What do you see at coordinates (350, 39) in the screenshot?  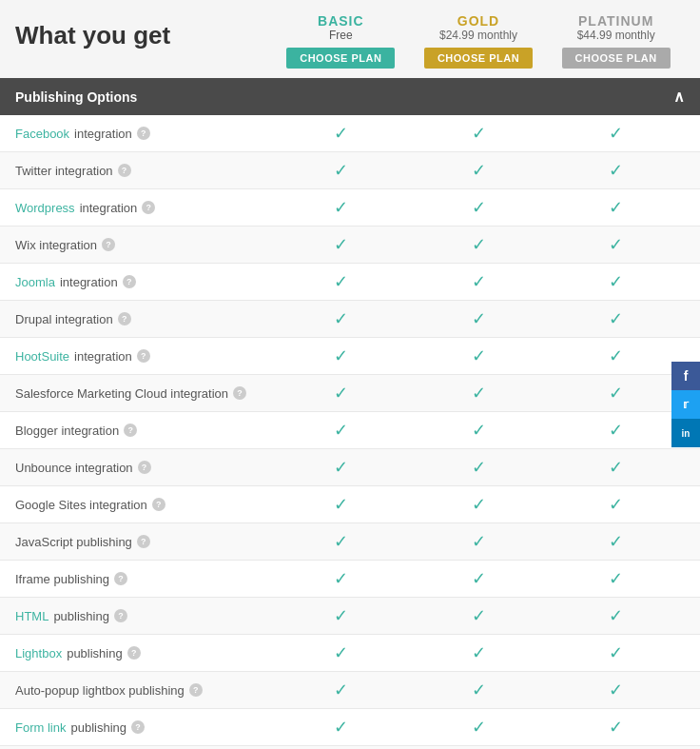 I see `header: What you get BASIC Free CHOOSE PLAN GOLD…` at bounding box center [350, 39].